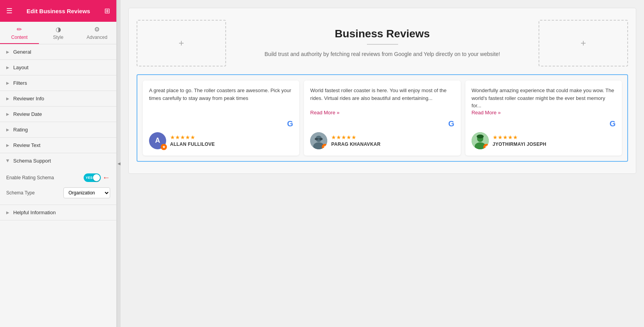 The image size is (644, 327). I want to click on card-footer-1: A ★ ★★★★★ Allan Fullilove, so click(221, 141).